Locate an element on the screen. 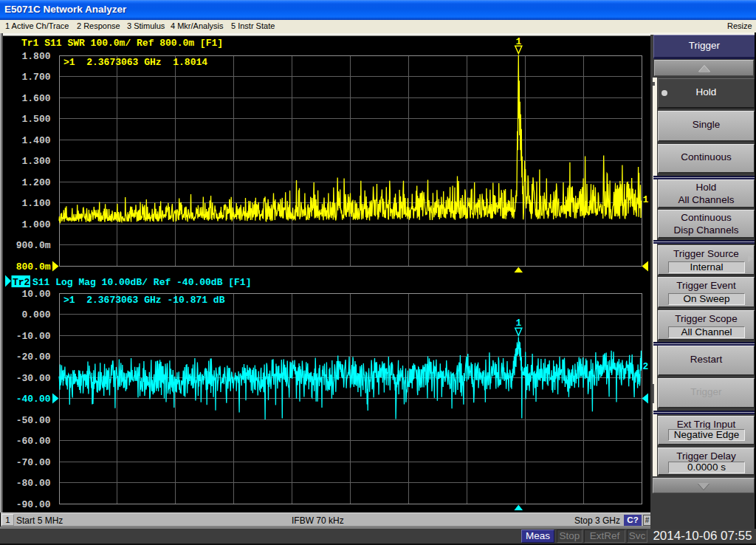 The image size is (756, 545). svg-text: 1.500 is located at coordinates (35, 120).